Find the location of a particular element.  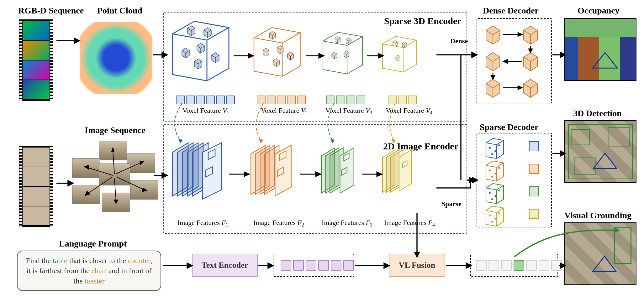

lang-text-2: that is closer to the is located at coordinates (98, 261).